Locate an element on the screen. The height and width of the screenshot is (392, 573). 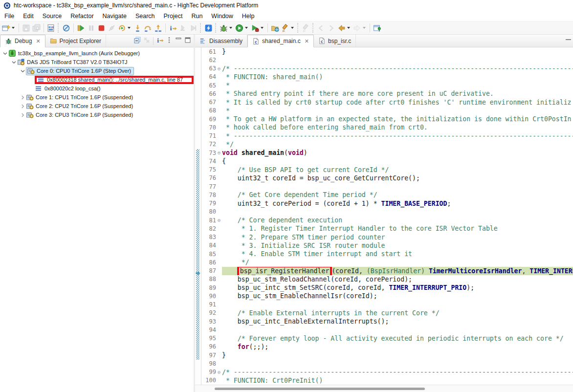
tree-item: Core 0: CPU0 TriCore 1.6P (Step Over) is located at coordinates (80, 71).